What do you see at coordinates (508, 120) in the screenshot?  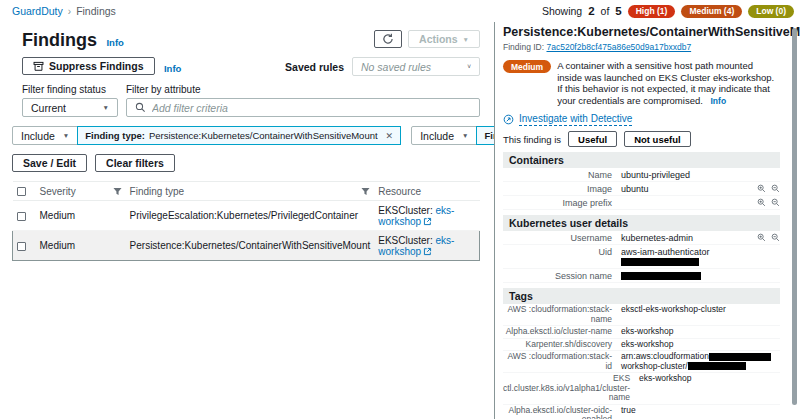 I see `detective-icon` at bounding box center [508, 120].